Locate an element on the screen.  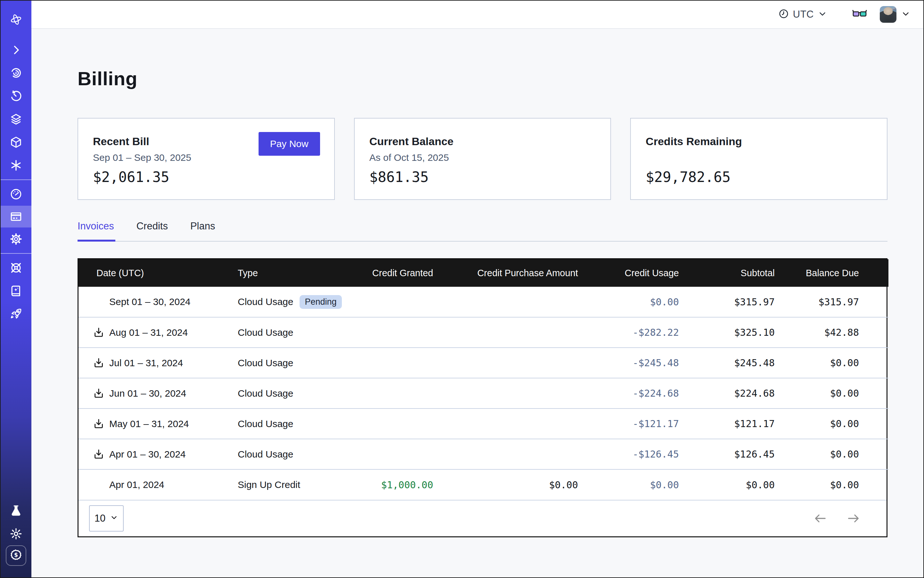
column-header-type: Type is located at coordinates (297, 273).